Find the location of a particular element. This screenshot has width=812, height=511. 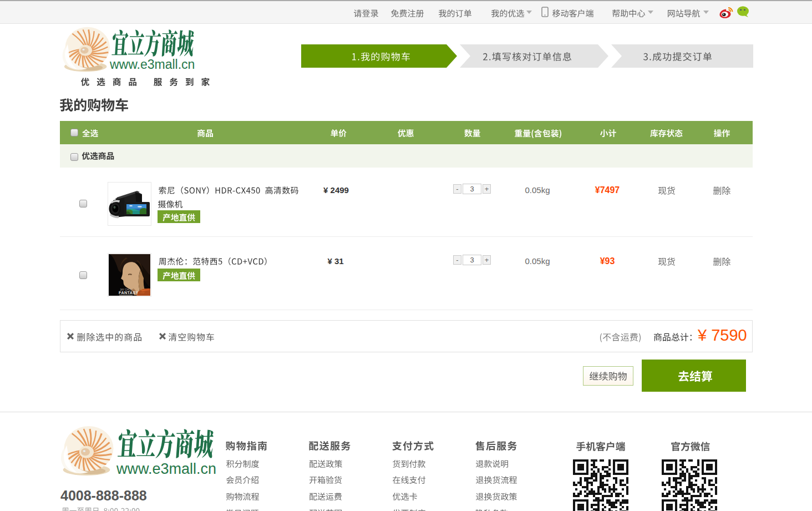

svg-text: FANTASY is located at coordinates (129, 293).